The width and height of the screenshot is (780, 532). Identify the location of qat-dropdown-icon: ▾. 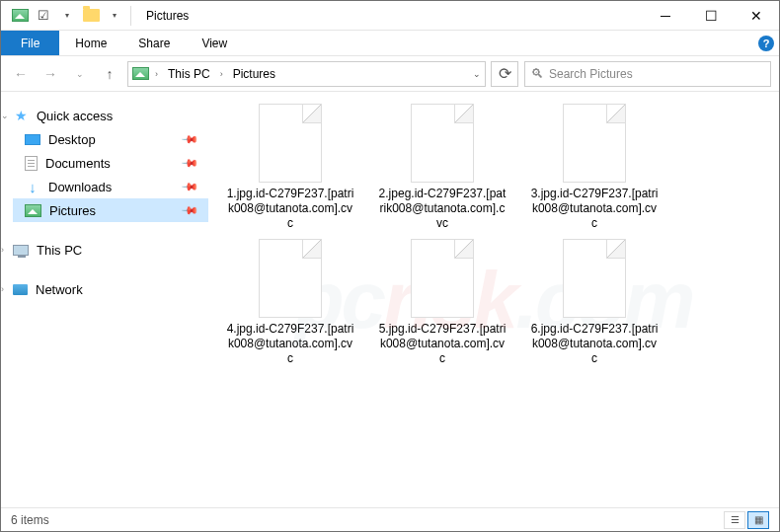
(67, 16).